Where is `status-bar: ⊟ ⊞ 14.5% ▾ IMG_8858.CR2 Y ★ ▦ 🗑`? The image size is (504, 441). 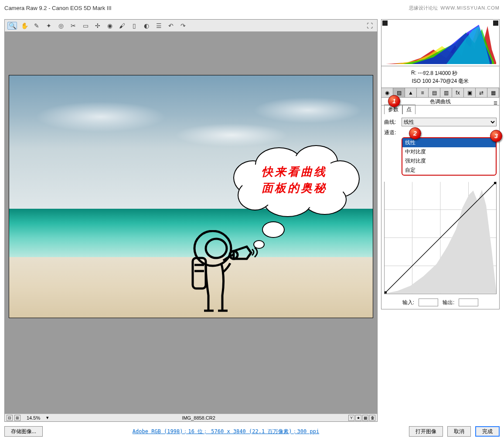
status-bar: ⊟ ⊞ 14.5% ▾ IMG_8858.CR2 Y ★ ▦ 🗑 is located at coordinates (191, 417).